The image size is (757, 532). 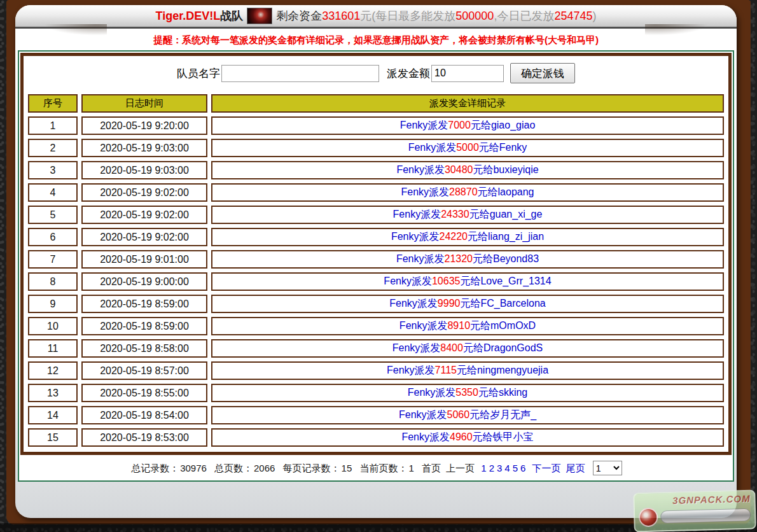 I want to click on page-number-link: 5, so click(x=515, y=468).